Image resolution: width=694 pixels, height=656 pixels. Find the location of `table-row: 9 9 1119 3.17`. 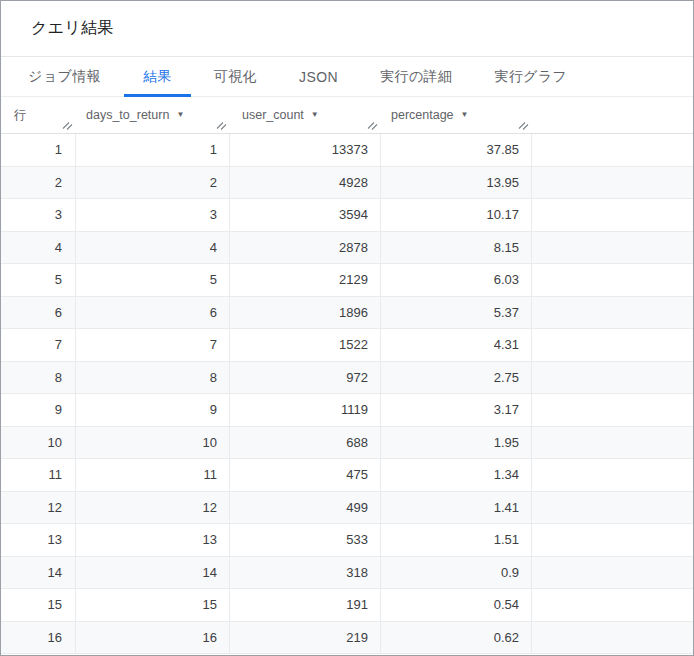

table-row: 9 9 1119 3.17 is located at coordinates (347, 410).